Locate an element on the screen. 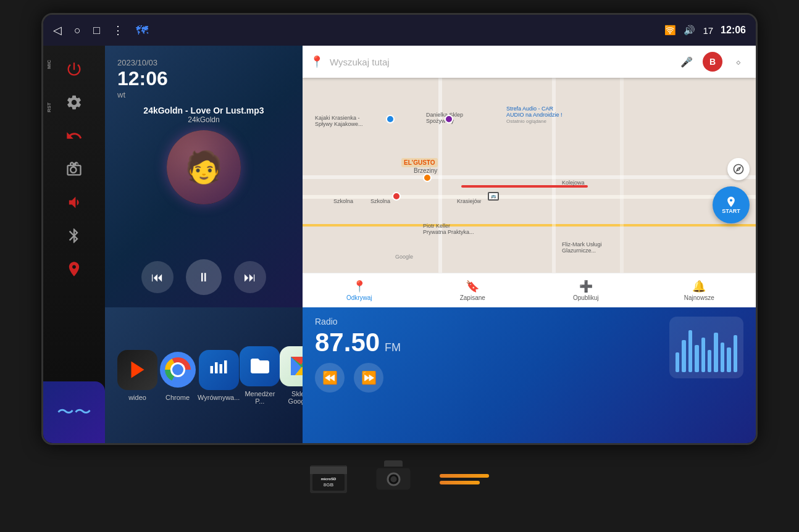 The height and width of the screenshot is (532, 799). radio-sidebar-icon is located at coordinates (74, 169).